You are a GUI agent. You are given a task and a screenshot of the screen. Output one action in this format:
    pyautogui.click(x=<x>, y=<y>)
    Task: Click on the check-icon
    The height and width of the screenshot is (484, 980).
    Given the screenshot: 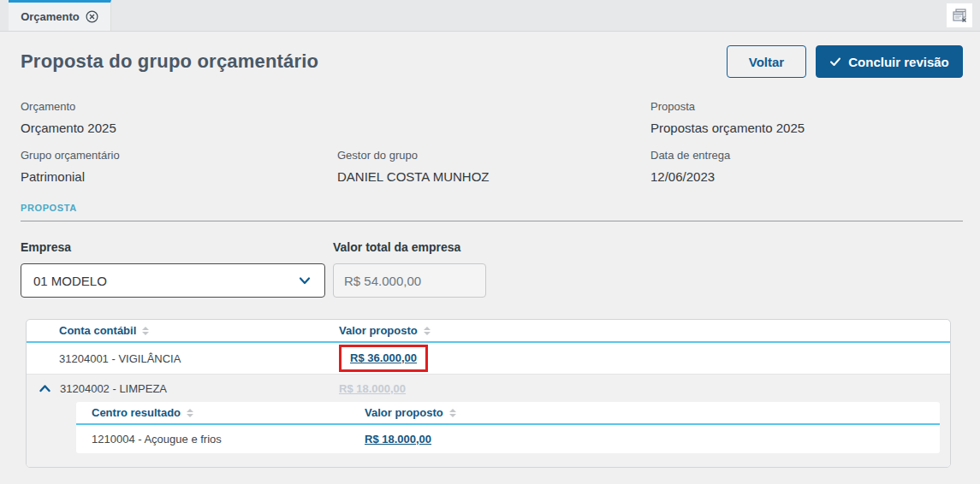 What is the action you would take?
    pyautogui.click(x=835, y=62)
    